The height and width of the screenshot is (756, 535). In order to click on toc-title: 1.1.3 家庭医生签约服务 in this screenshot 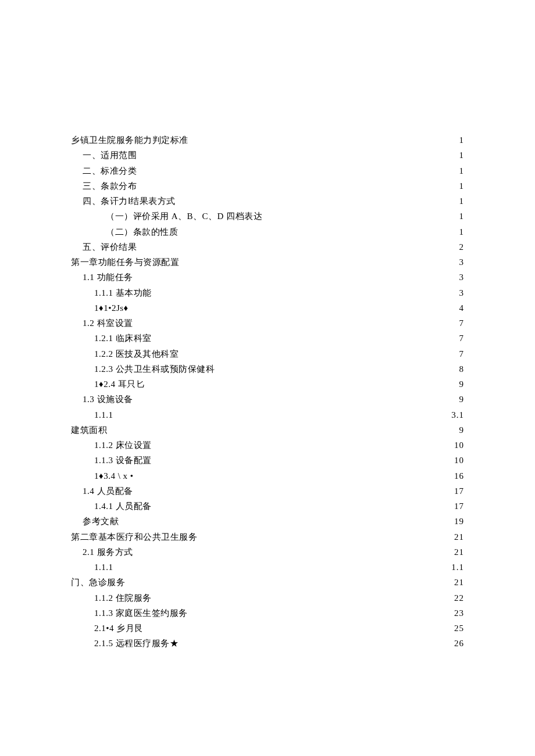, I will do `click(141, 613)`.